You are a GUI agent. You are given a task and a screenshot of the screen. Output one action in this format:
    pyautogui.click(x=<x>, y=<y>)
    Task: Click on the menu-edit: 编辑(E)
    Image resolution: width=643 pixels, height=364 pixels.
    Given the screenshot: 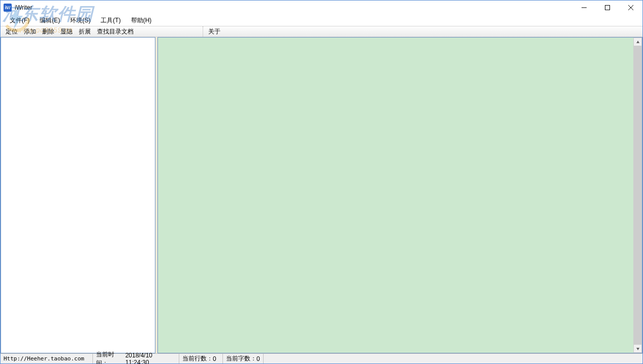 What is the action you would take?
    pyautogui.click(x=50, y=20)
    